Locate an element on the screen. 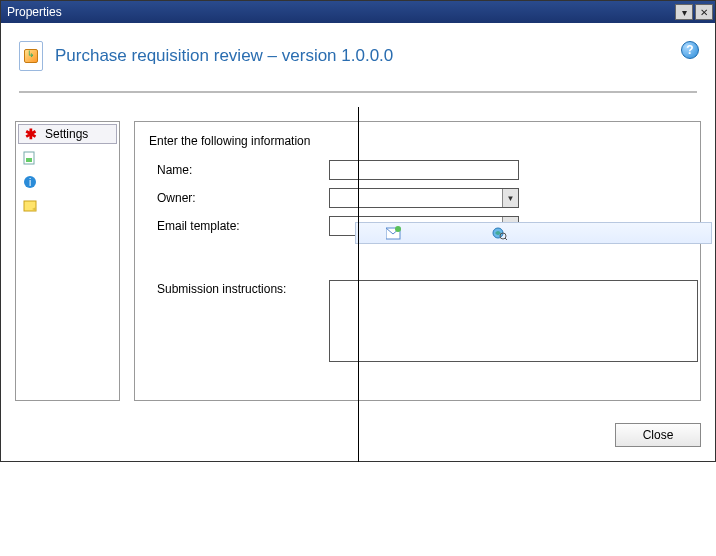 This screenshot has height=556, width=716. globe-search-icon is located at coordinates (500, 233).